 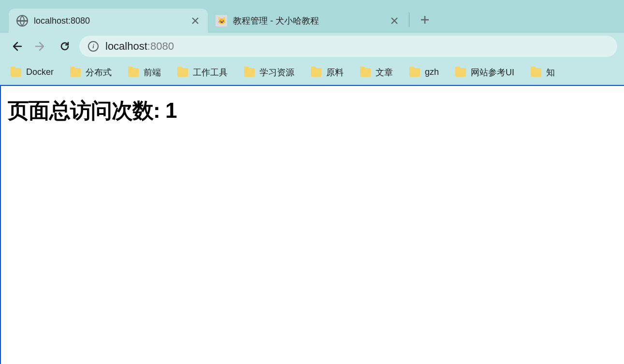 What do you see at coordinates (40, 72) in the screenshot?
I see `bookmark-label: Docker` at bounding box center [40, 72].